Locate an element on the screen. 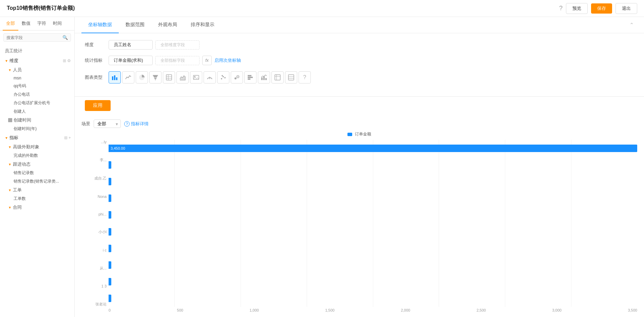 This screenshot has width=644, height=317. x-label: 500 is located at coordinates (180, 311).